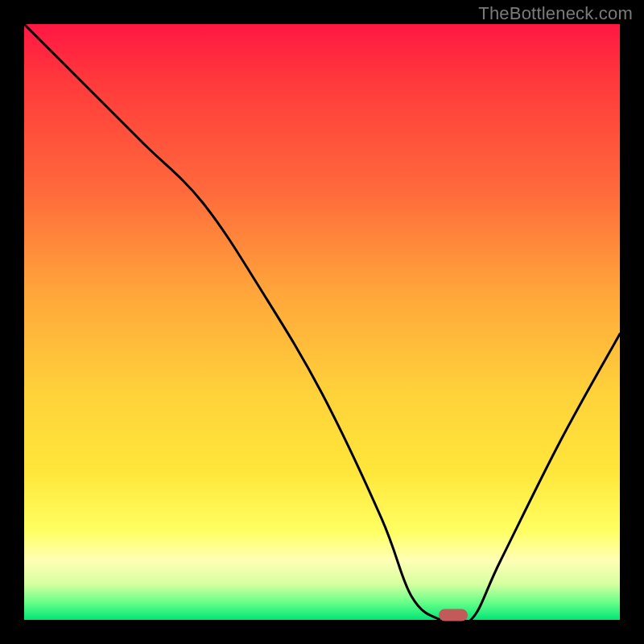 The height and width of the screenshot is (644, 644). What do you see at coordinates (453, 615) in the screenshot?
I see `optimal-marker` at bounding box center [453, 615].